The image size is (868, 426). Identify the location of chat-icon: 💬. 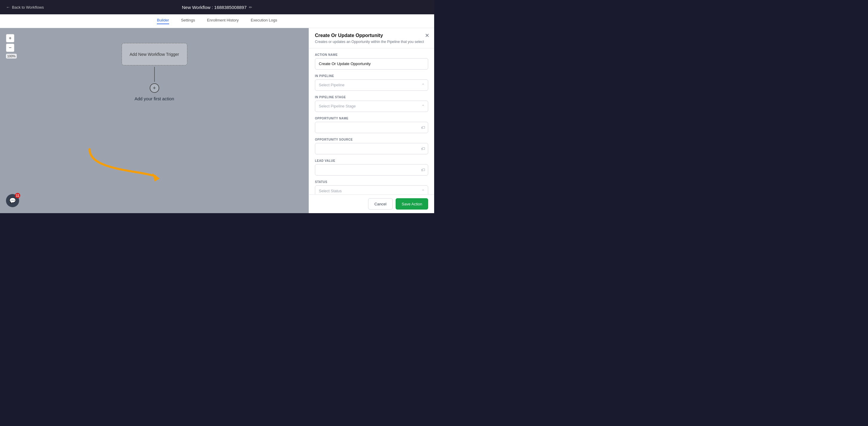
(12, 201).